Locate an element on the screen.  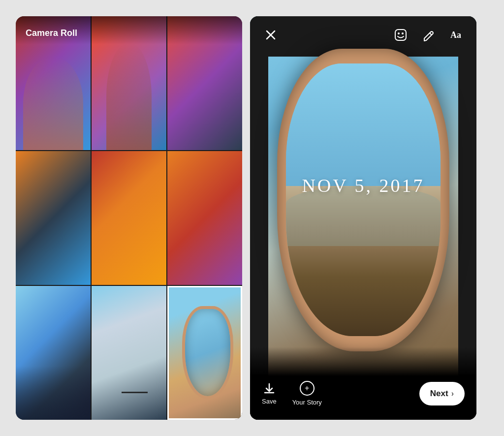
story-toolbar: Aa is located at coordinates (363, 34).